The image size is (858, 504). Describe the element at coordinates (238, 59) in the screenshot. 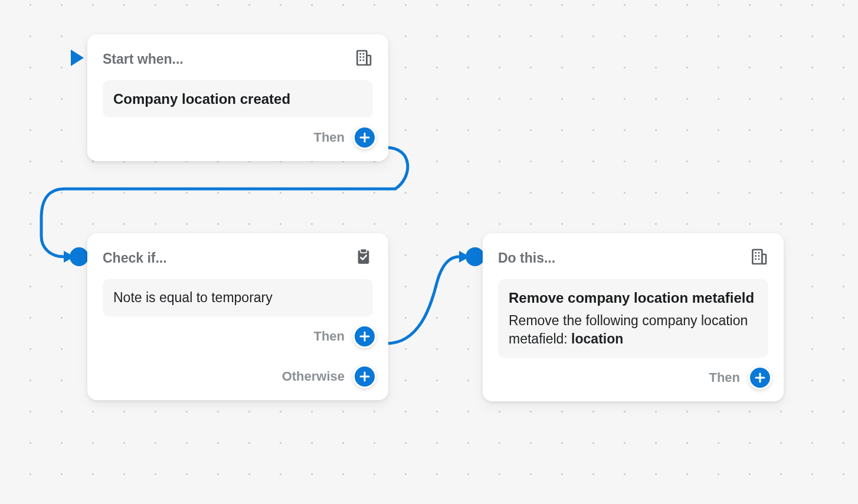

I see `card-header: Start when...` at that location.